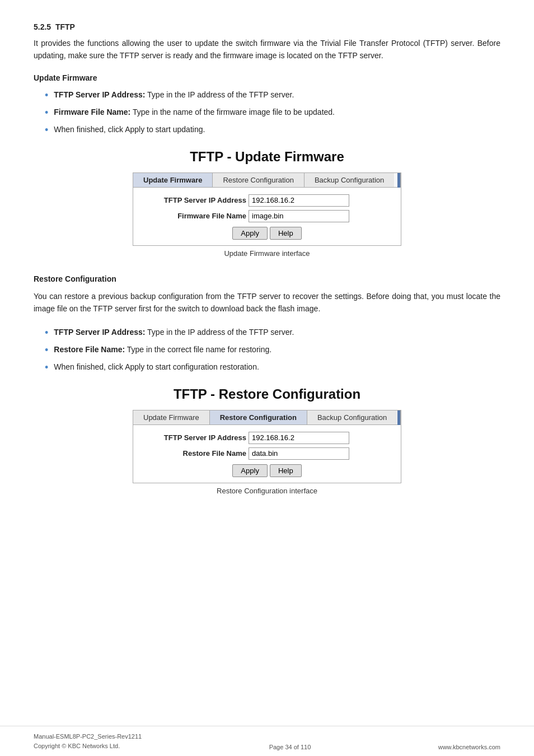  I want to click on restore-file-name-input, so click(299, 454).